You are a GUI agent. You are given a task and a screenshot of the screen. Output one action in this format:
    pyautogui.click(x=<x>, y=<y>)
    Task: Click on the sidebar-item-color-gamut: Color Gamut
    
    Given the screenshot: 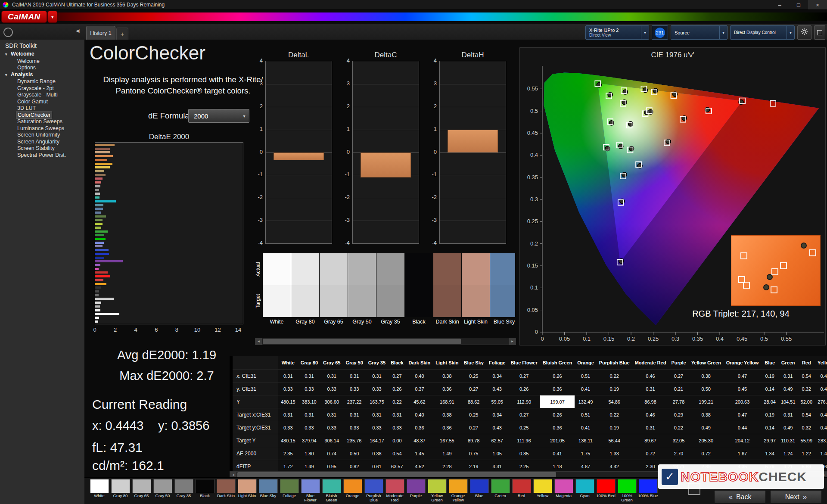 What is the action you would take?
    pyautogui.click(x=42, y=102)
    